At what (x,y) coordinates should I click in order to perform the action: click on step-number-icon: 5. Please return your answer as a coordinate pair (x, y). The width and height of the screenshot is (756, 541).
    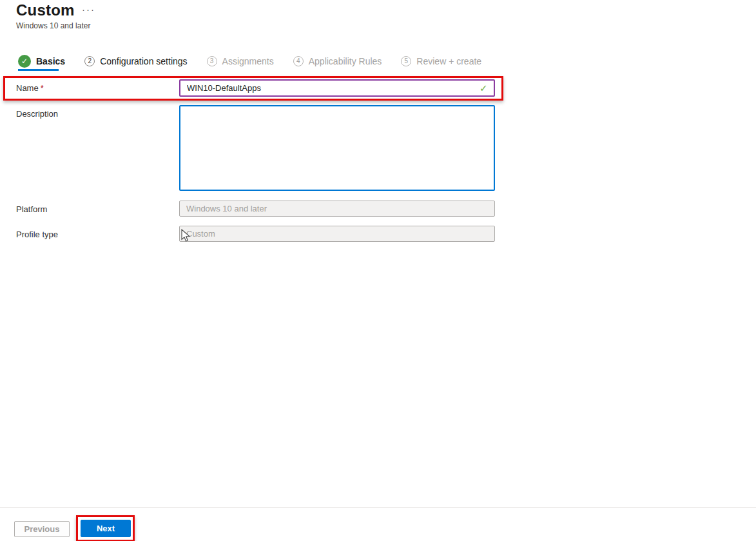
    Looking at the image, I should click on (406, 61).